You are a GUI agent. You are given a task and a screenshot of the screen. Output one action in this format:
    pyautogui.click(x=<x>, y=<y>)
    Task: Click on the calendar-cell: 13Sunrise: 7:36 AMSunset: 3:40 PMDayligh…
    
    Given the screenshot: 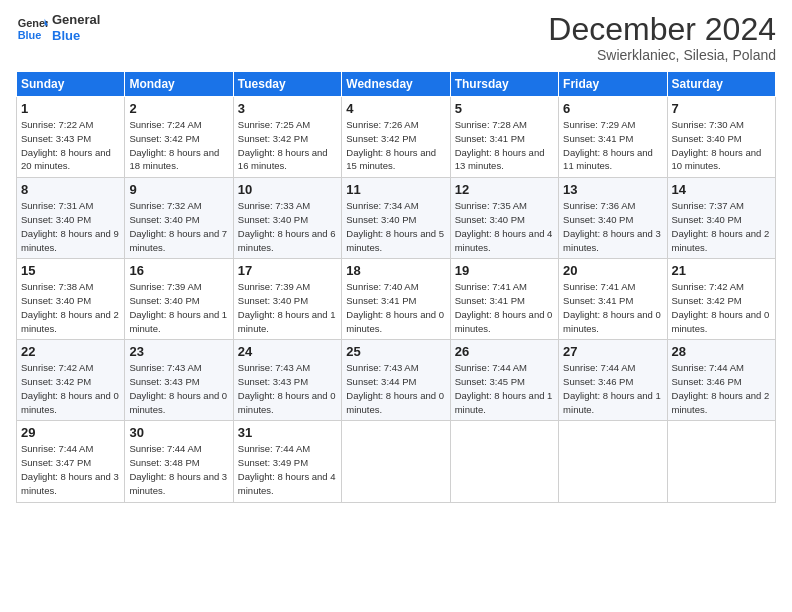 What is the action you would take?
    pyautogui.click(x=613, y=218)
    